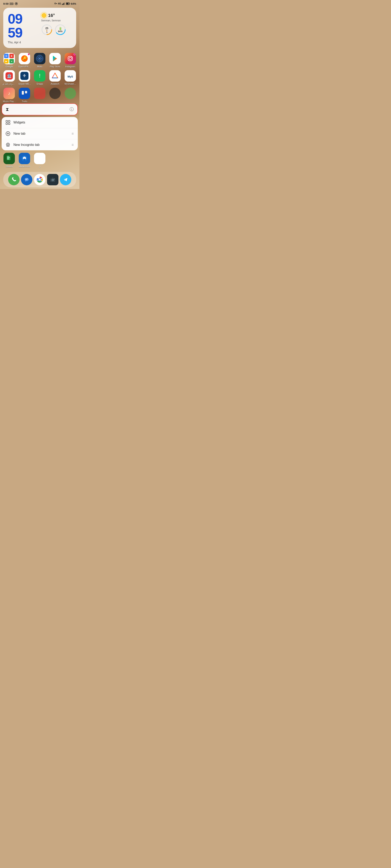 The width and height of the screenshot is (391, 868). Describe the element at coordinates (70, 76) in the screenshot. I see `myshatel-icon: MyS` at that location.